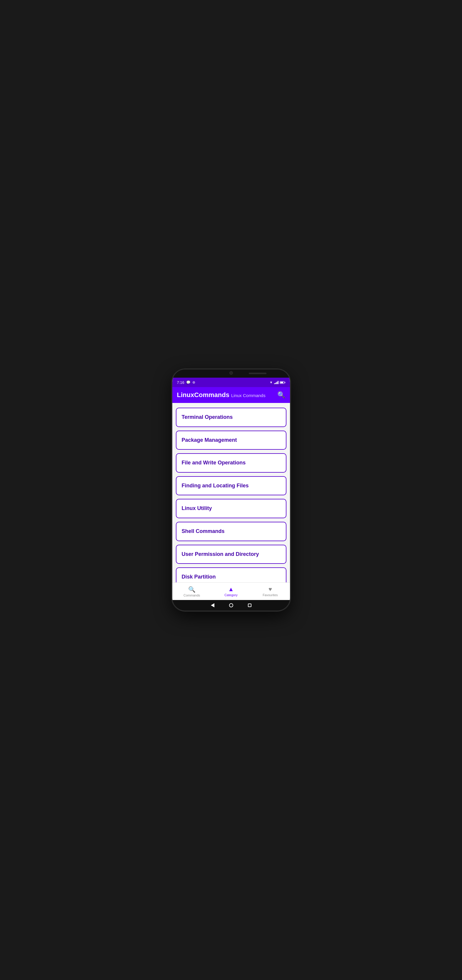 Image resolution: width=462 pixels, height=980 pixels. Describe the element at coordinates (181, 383) in the screenshot. I see `status-time: 7:16` at that location.